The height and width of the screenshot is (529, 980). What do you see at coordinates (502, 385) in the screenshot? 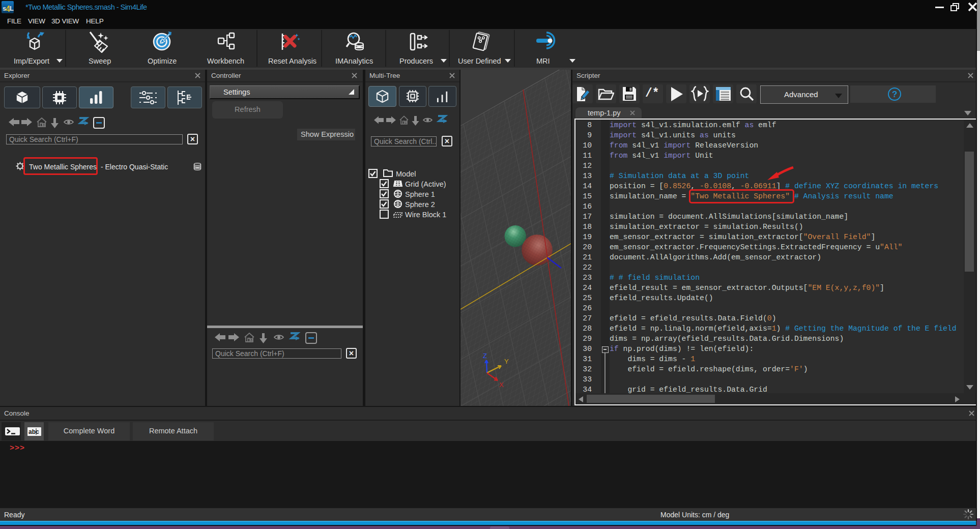
I see `svg-text: X` at bounding box center [502, 385].